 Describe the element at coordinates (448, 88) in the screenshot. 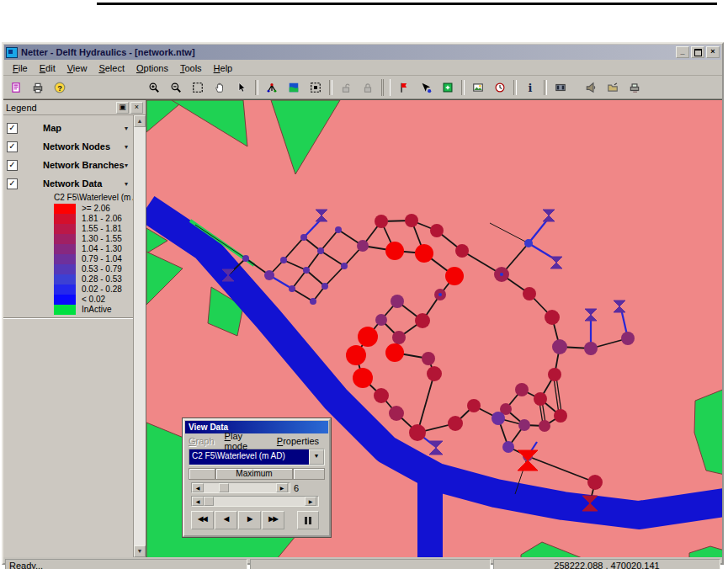

I see `add-network-icon` at that location.